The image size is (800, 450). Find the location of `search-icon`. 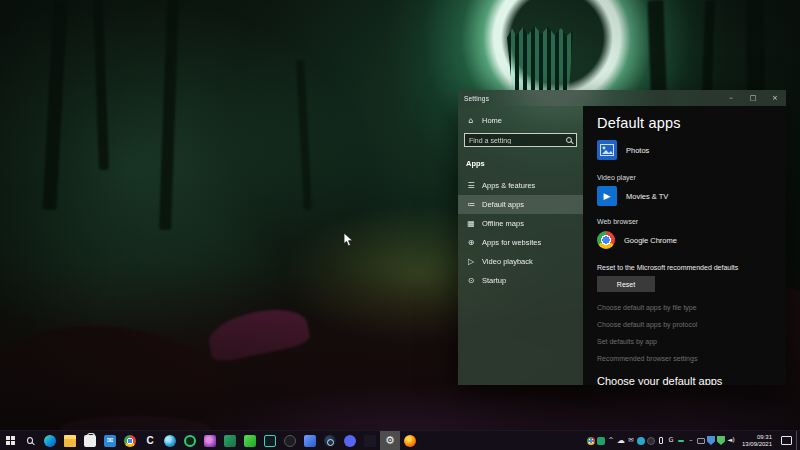

search-icon is located at coordinates (30, 440).